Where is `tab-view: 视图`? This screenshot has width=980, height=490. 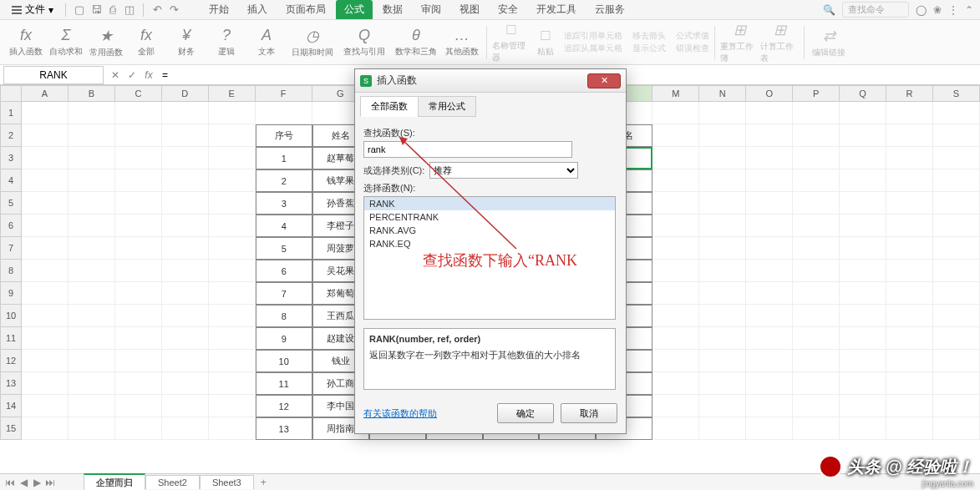
tab-view: 视图 is located at coordinates (470, 10).